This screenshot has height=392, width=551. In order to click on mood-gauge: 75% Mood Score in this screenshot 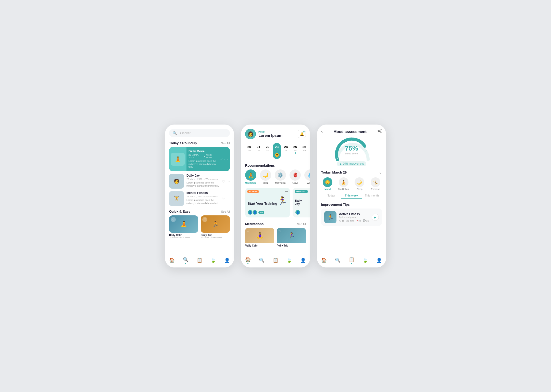, I will do `click(352, 150)`.